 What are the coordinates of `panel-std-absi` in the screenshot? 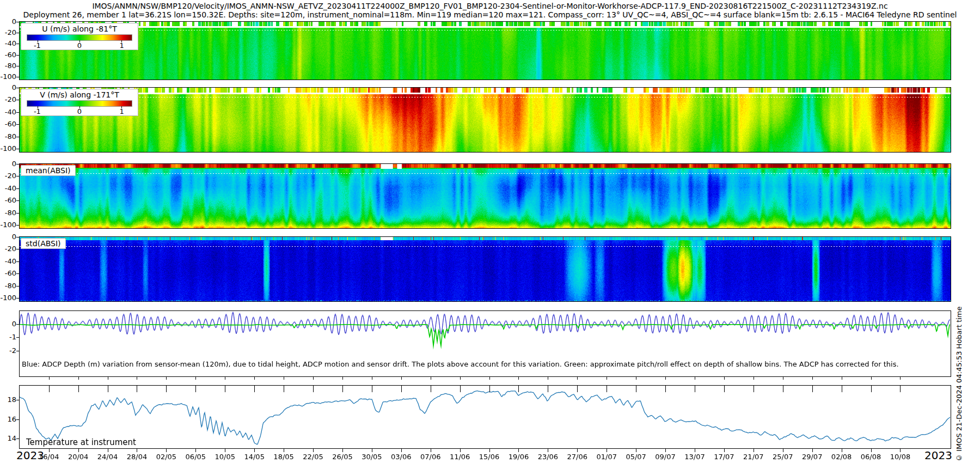 It's located at (485, 269).